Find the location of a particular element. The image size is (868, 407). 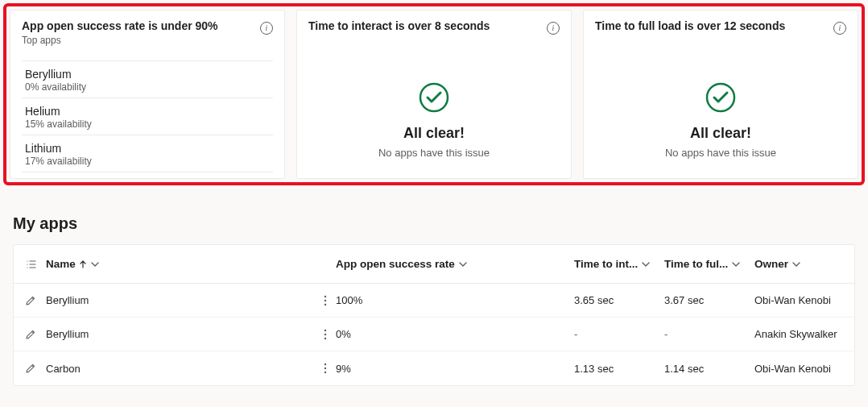

card-title: Time to full load is over 12 seconds is located at coordinates (690, 26).